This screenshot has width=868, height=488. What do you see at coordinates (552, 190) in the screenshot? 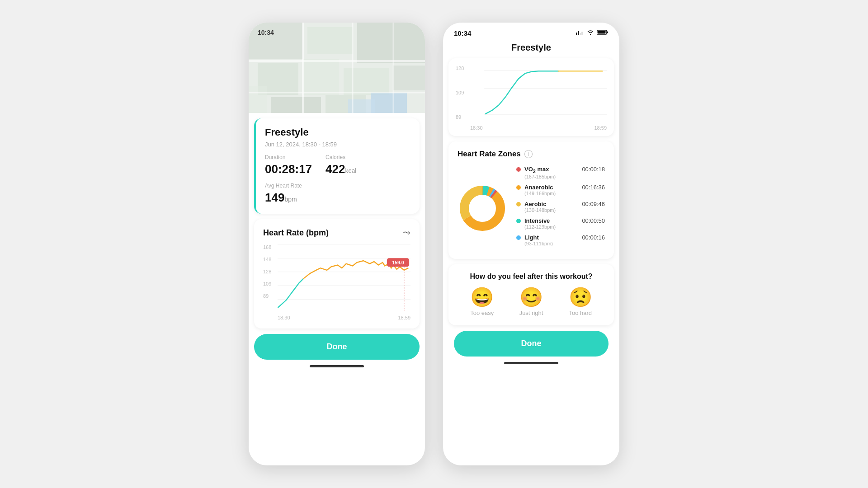
I see `zone-info-anaerobic: Anaerobic (149-166bpm)` at bounding box center [552, 190].